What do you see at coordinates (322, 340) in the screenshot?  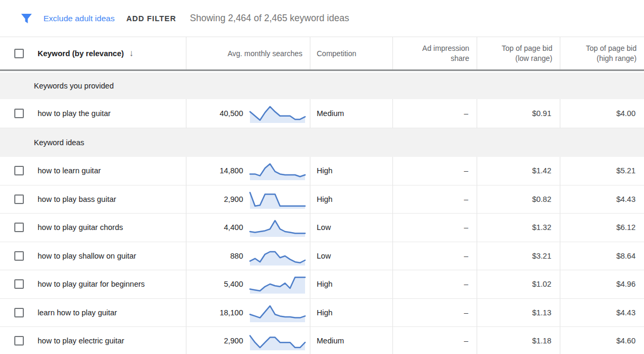 I see `table-row: how to play electric guitar 2,900 Medium…` at bounding box center [322, 340].